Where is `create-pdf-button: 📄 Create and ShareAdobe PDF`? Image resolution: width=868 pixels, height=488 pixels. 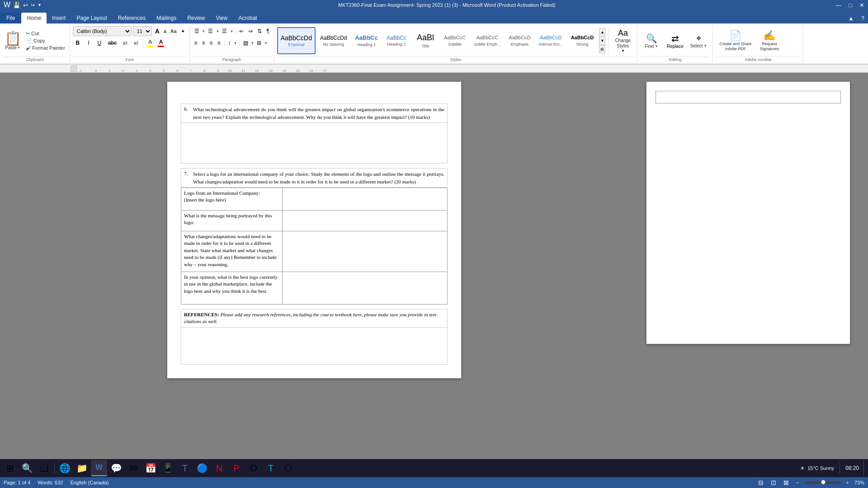
create-pdf-button: 📄 Create and ShareAdobe PDF is located at coordinates (735, 41).